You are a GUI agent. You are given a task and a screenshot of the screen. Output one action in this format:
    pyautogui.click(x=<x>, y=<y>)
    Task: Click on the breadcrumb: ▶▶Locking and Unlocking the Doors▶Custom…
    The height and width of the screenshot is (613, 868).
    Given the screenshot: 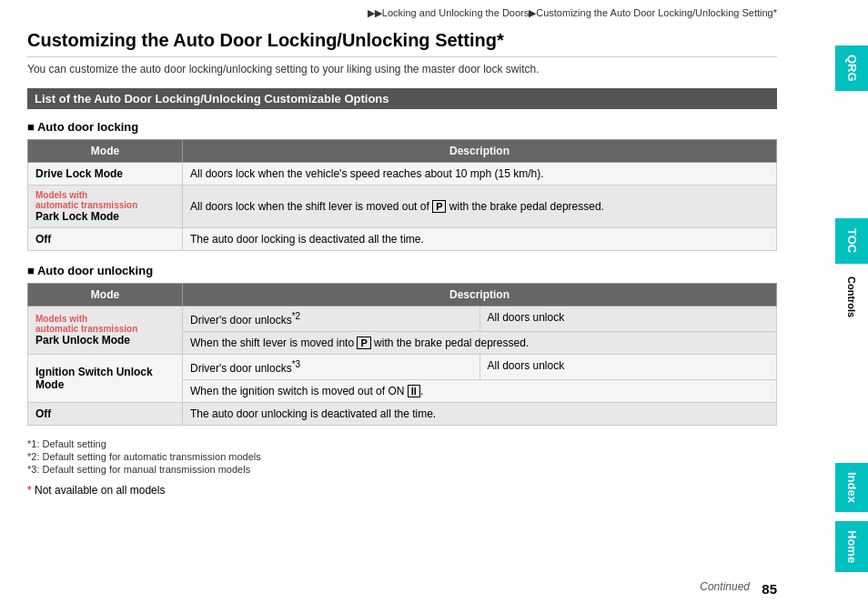 What is the action you would take?
    pyautogui.click(x=434, y=11)
    